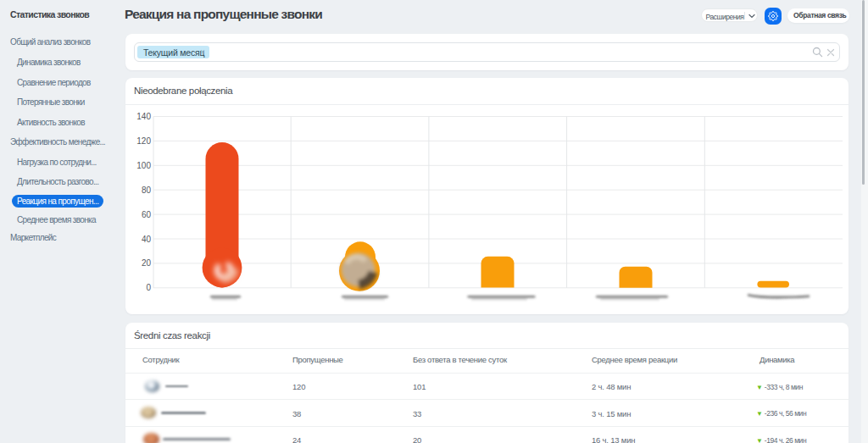  What do you see at coordinates (148, 288) in the screenshot?
I see `svg-text: 0` at bounding box center [148, 288].